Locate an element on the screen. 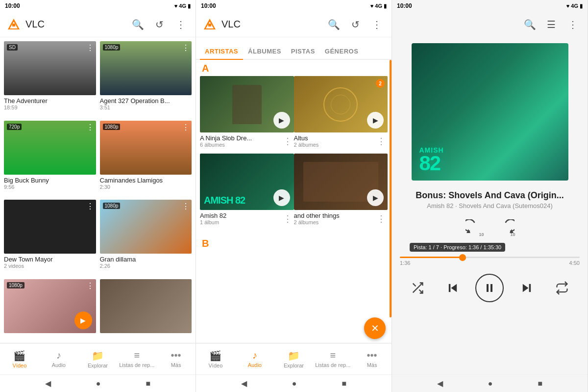 This screenshot has height=392, width=588. status-icons-3: ♥ 4G ▮ is located at coordinates (574, 6).